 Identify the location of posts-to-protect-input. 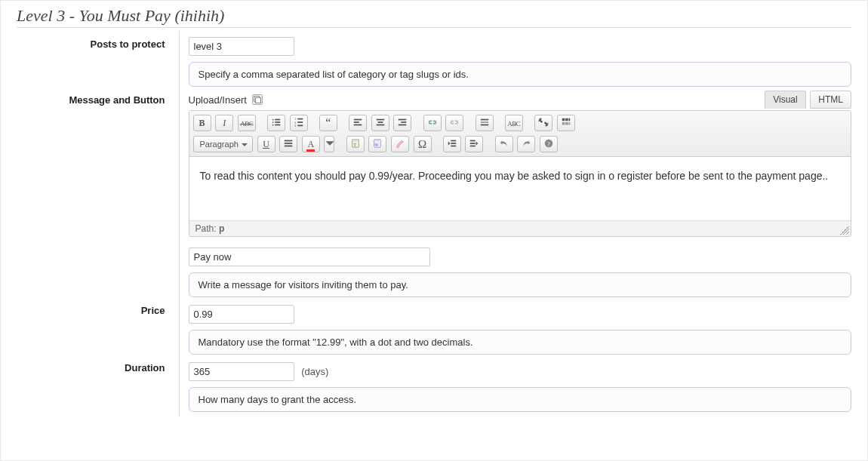
(242, 47).